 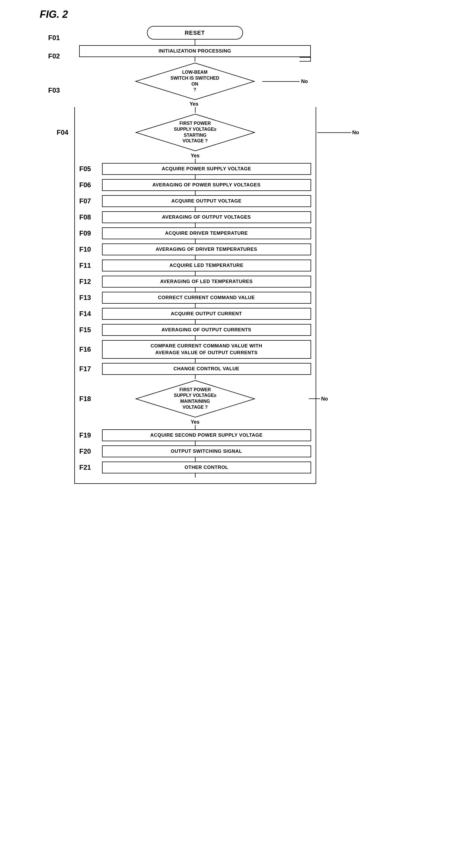 What do you see at coordinates (195, 361) in the screenshot?
I see `conn-f16-f17` at bounding box center [195, 361].